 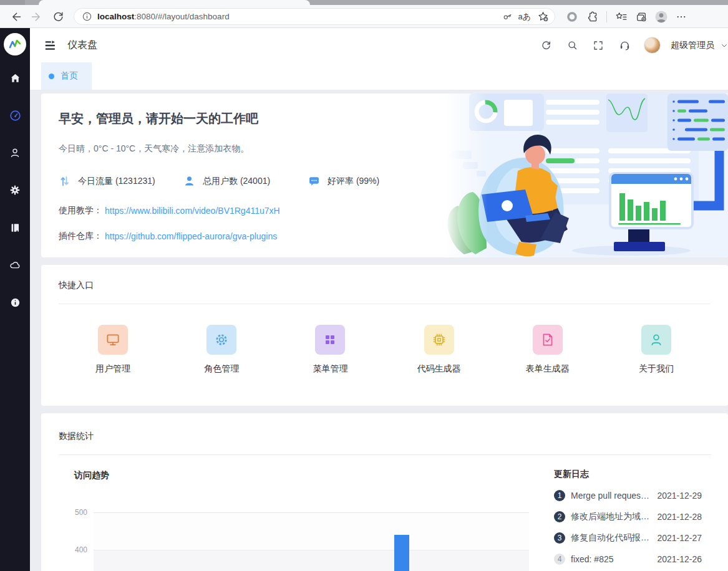 I want to click on quick-label: 关于我们, so click(x=656, y=369).